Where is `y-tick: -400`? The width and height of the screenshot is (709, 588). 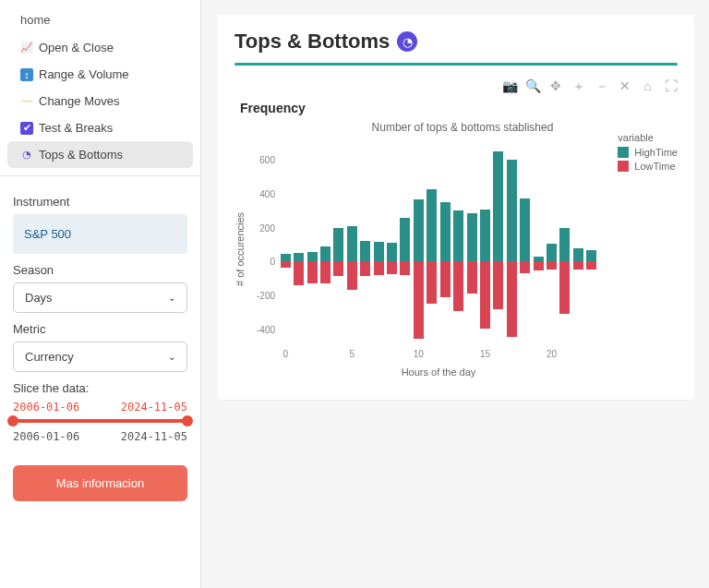 y-tick: -400 is located at coordinates (261, 329).